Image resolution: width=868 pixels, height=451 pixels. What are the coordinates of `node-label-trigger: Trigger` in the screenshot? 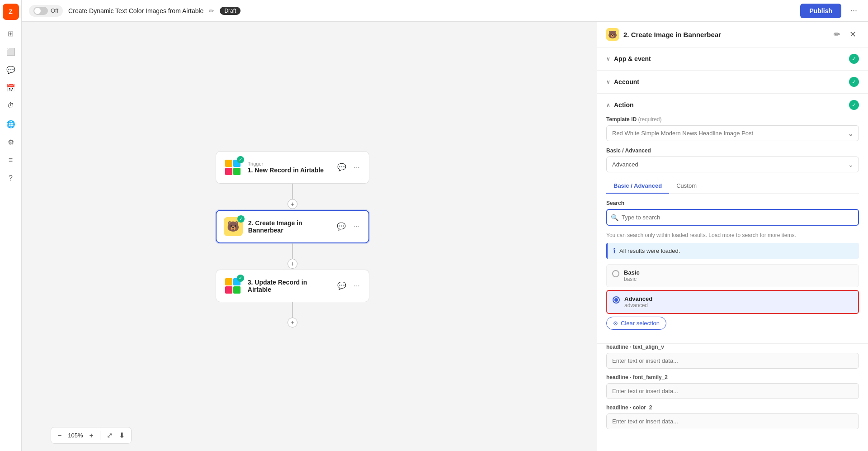 It's located at (289, 164).